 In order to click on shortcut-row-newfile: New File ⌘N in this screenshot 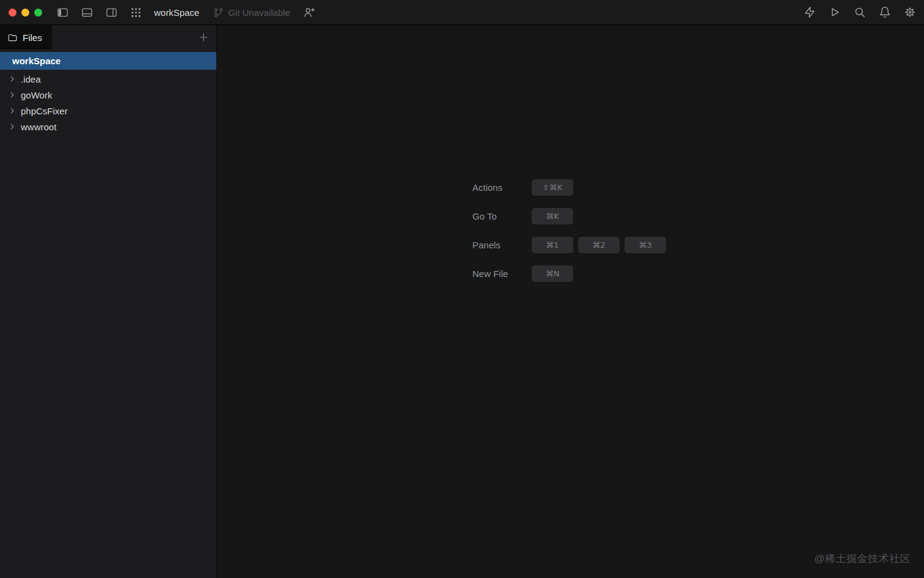, I will do `click(570, 274)`.